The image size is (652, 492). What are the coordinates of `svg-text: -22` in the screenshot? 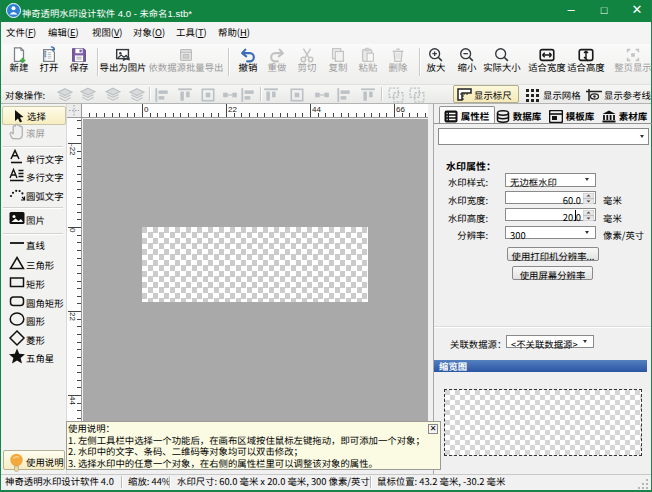 It's located at (72, 150).